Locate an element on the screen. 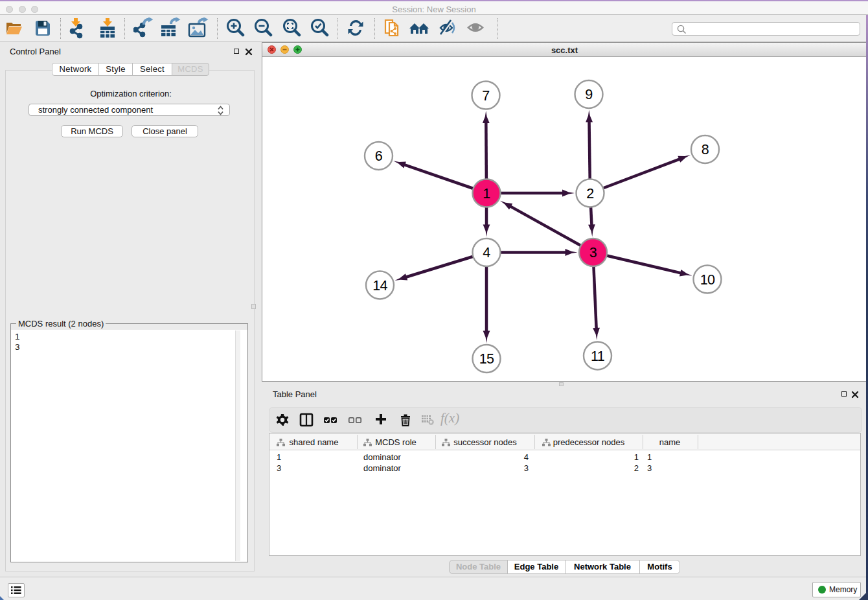  svg-text: 15 is located at coordinates (487, 359).